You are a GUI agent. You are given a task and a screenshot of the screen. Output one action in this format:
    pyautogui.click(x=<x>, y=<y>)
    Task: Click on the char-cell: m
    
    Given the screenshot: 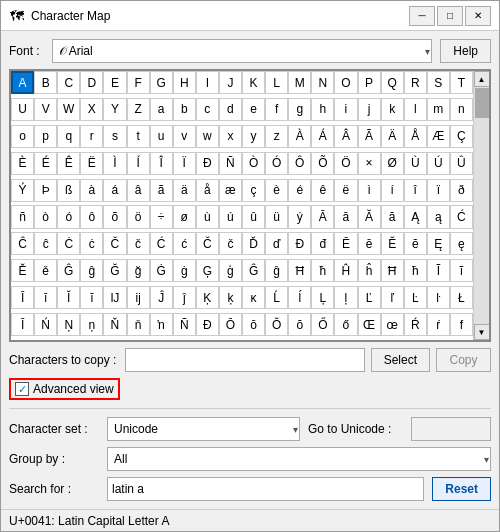 What is the action you would take?
    pyautogui.click(x=438, y=110)
    